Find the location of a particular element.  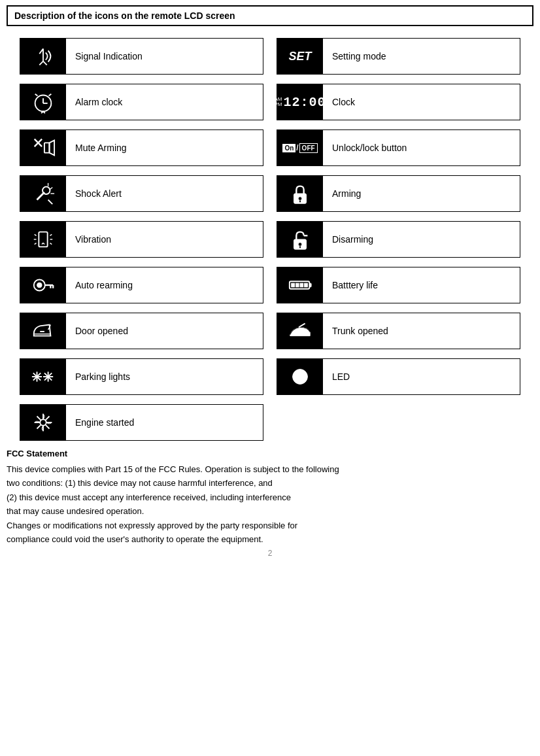

unlock-lock-icon-box: On / OFF is located at coordinates (300, 148).